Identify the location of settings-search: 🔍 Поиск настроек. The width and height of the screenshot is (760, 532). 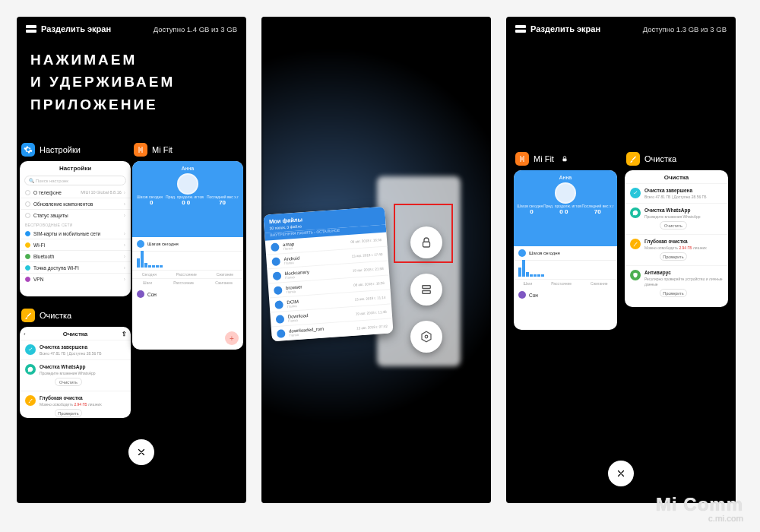
(75, 181).